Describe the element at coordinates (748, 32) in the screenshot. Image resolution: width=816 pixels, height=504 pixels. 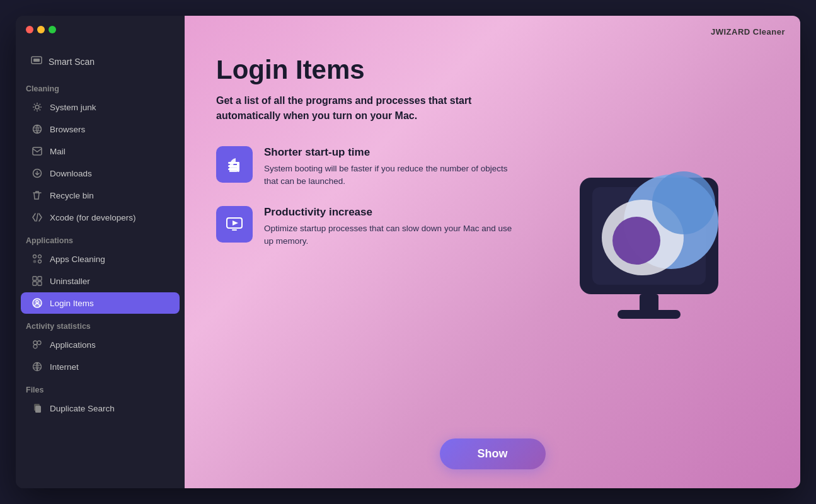
I see `app-name: JWIZARD Cleaner` at that location.